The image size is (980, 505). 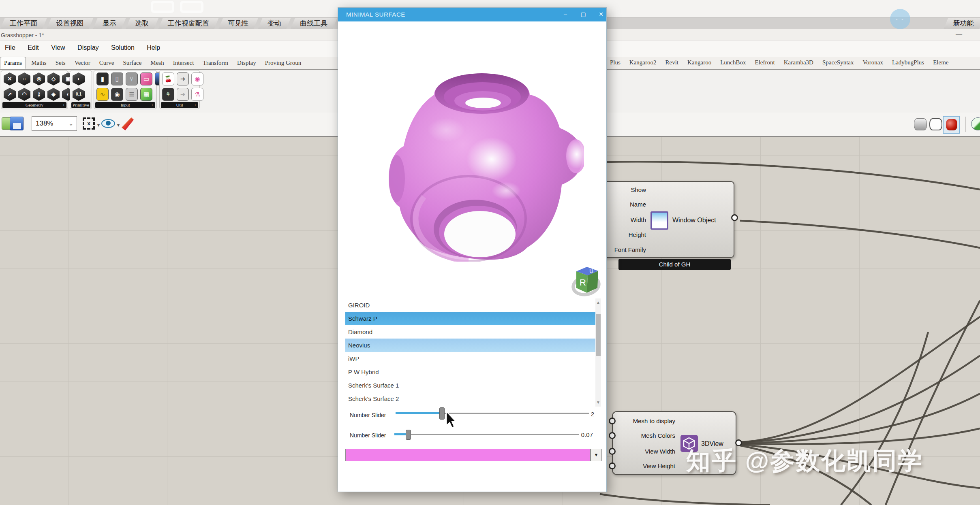 What do you see at coordinates (188, 23) in the screenshot?
I see `tab-viewport-layout: 工作视窗配置` at bounding box center [188, 23].